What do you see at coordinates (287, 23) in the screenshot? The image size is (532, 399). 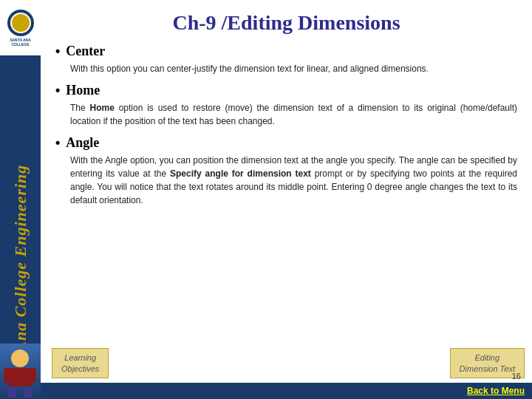 I see `page-title: Ch-9 /Editing Dimensions` at bounding box center [287, 23].